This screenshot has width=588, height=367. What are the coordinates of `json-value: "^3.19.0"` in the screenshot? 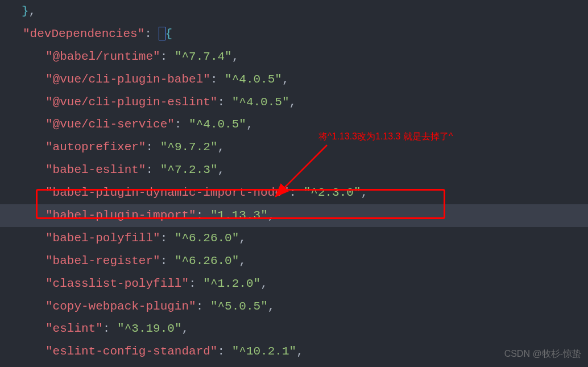 It's located at (149, 329).